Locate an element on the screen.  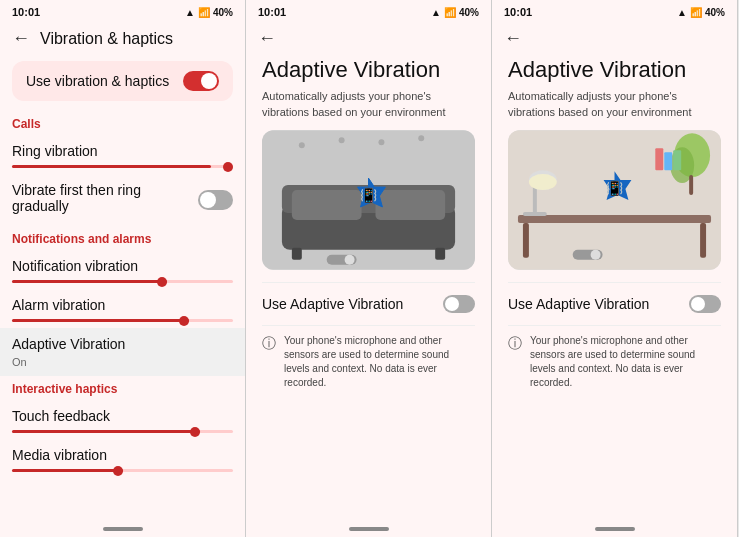
desk-illustration: 📳 is located at coordinates (614, 200).